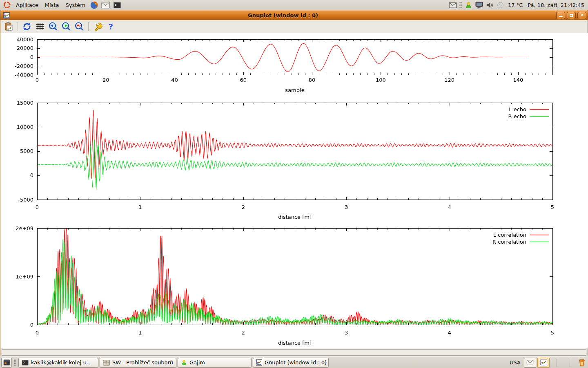 The width and height of the screenshot is (588, 368). Describe the element at coordinates (515, 362) in the screenshot. I see `keyboard-layout-indicator: USA` at that location.